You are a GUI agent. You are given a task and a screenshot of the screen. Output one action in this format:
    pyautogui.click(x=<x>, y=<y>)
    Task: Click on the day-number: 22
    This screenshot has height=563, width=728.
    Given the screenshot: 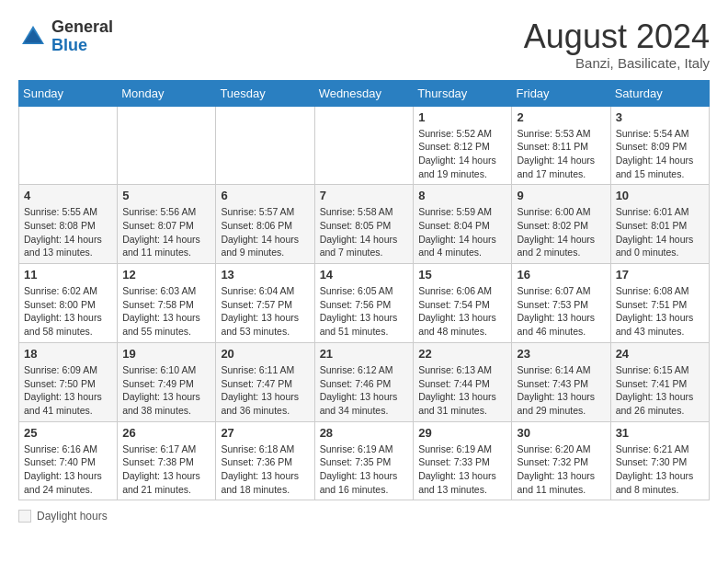 What is the action you would take?
    pyautogui.click(x=462, y=353)
    